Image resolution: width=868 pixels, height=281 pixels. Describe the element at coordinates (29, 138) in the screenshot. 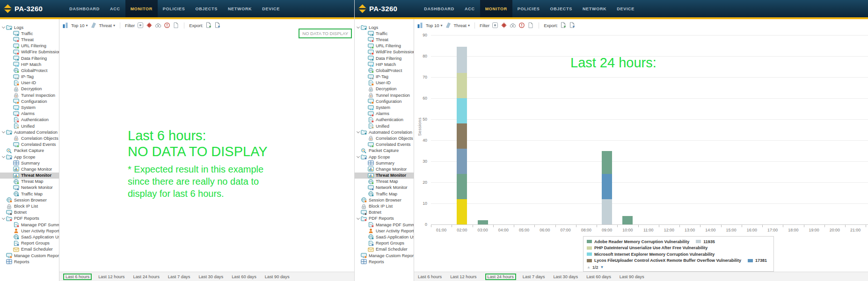

I see `sidebar-item-correlation-objects: Correlation Objects` at that location.